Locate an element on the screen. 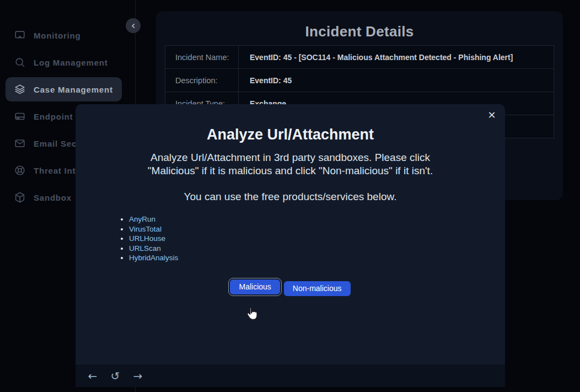 Image resolution: width=580 pixels, height=392 pixels. sidebar-item-label: Monitoring is located at coordinates (57, 35).